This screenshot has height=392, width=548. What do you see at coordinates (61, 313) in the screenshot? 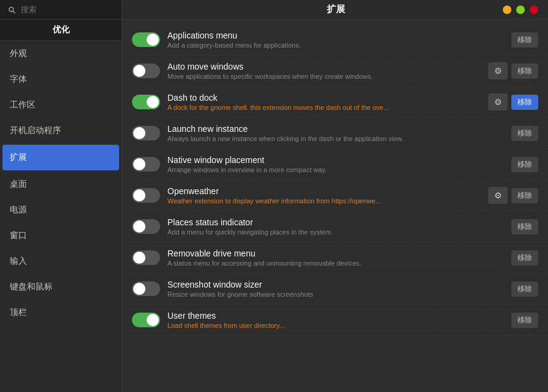
I see `sidebar-item-顶栏: 顶栏` at bounding box center [61, 313].